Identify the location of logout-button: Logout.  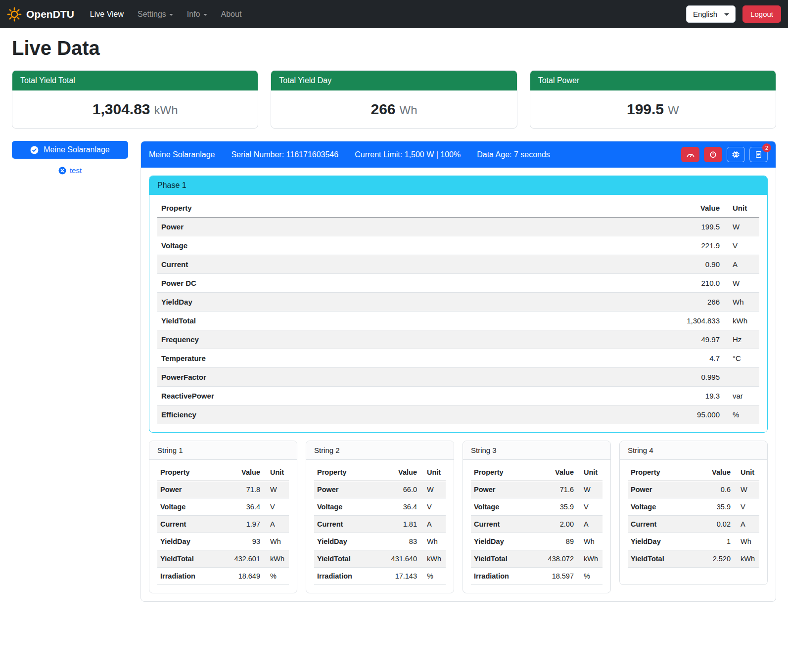
(762, 14).